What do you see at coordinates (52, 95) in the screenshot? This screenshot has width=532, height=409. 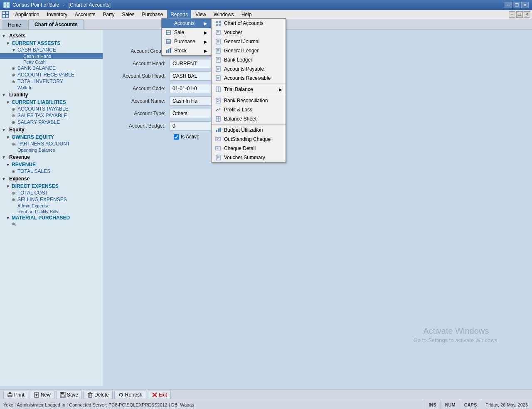 I see `tree-liability: ▼ Liability` at bounding box center [52, 95].